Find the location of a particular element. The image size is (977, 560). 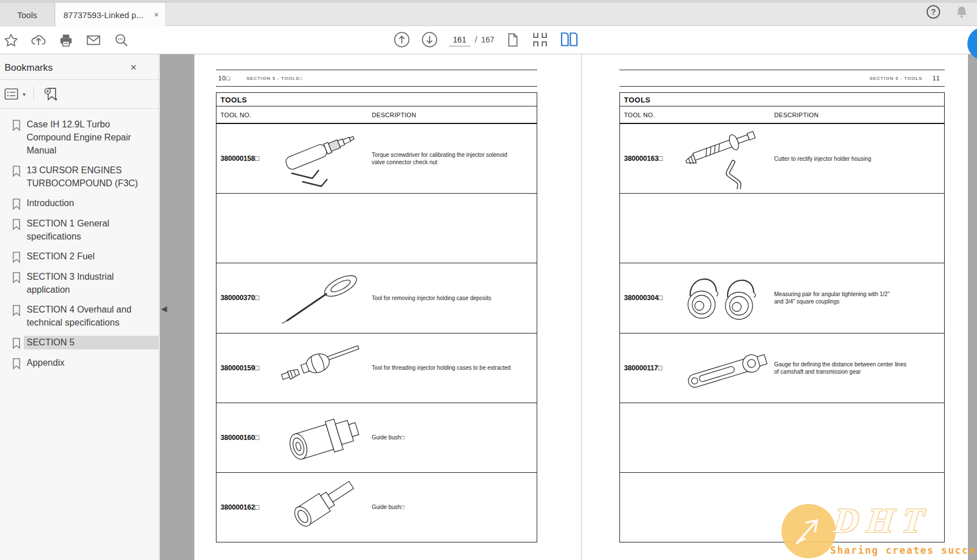

tool-number: 380000304□ is located at coordinates (646, 298).